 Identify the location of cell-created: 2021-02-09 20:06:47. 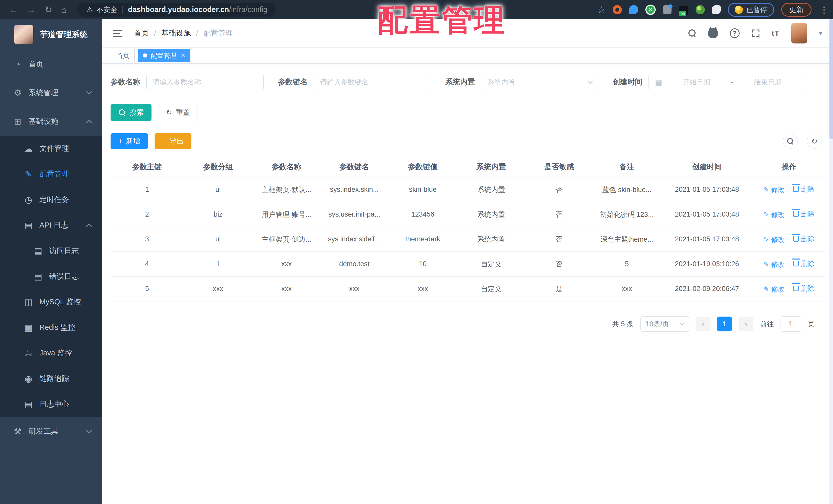
(707, 289).